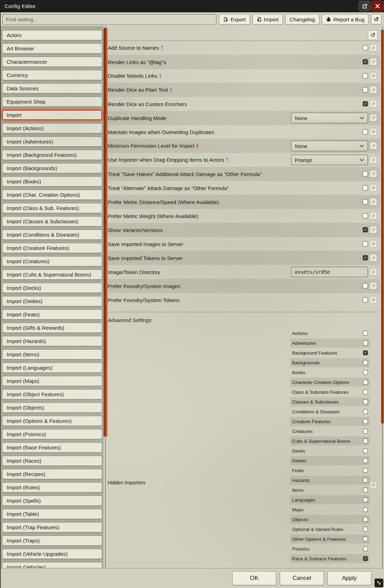  What do you see at coordinates (52, 447) in the screenshot?
I see `sidebar-item-import-race-features: Import (Race Features)` at bounding box center [52, 447].